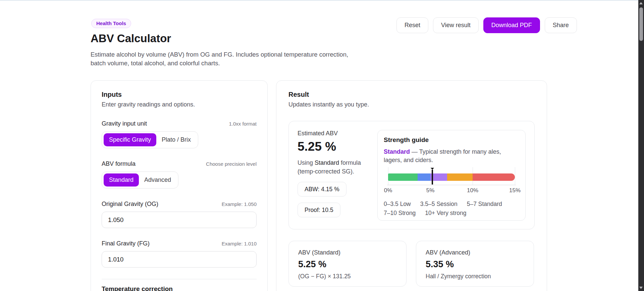 Image resolution: width=644 pixels, height=291 pixels. I want to click on abv-formula-field-head: ABV formula Choose precision level, so click(179, 164).